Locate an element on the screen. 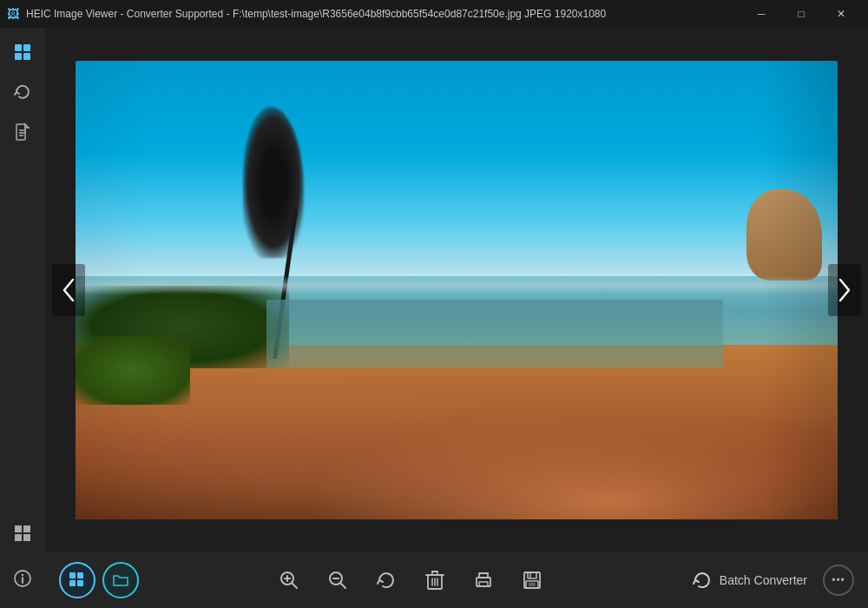 This screenshot has width=868, height=608. sidebar-item-gallery is located at coordinates (23, 52).